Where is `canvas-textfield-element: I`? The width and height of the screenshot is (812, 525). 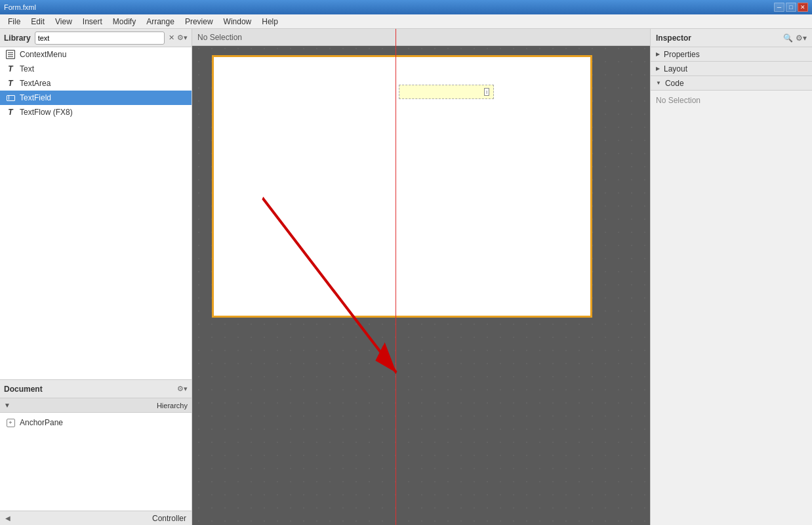 canvas-textfield-element: I is located at coordinates (446, 92).